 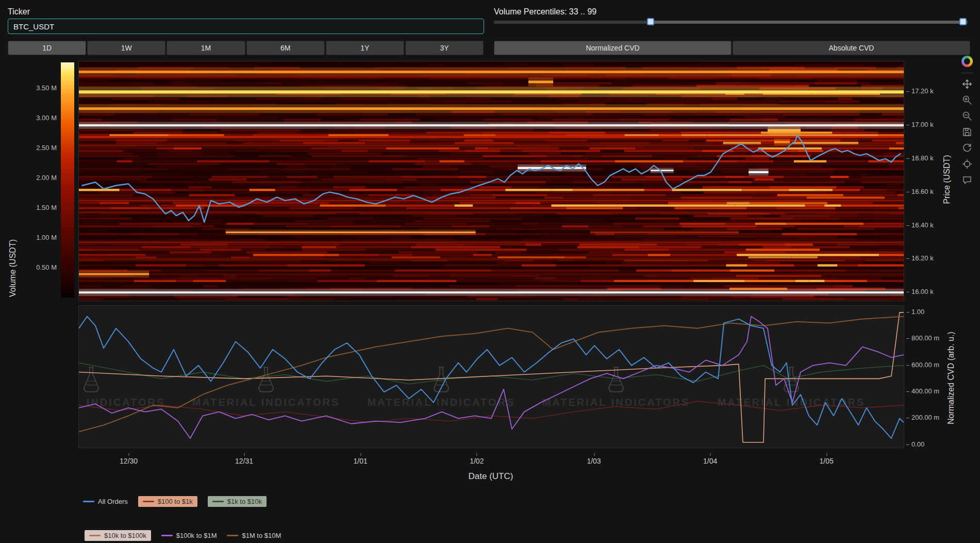 What do you see at coordinates (476, 461) in the screenshot?
I see `date-tick-1-02: 1/02` at bounding box center [476, 461].